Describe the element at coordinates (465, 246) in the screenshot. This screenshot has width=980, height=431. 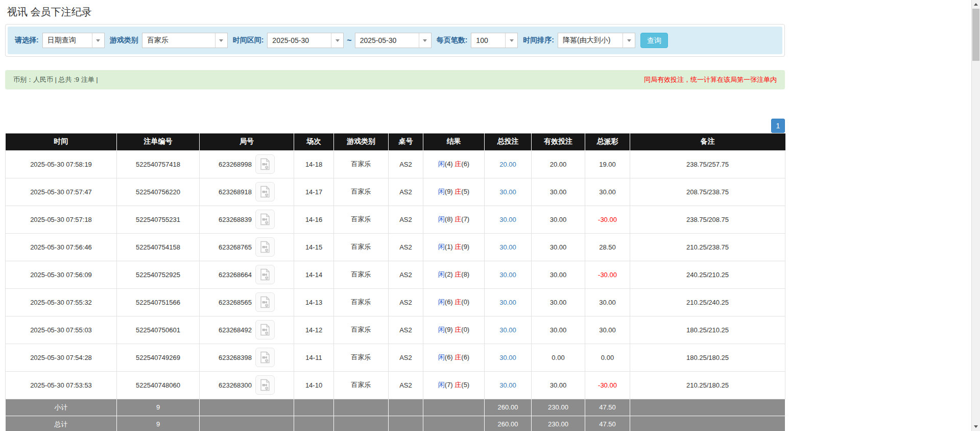
I see `result-banker-score: (9)` at that location.